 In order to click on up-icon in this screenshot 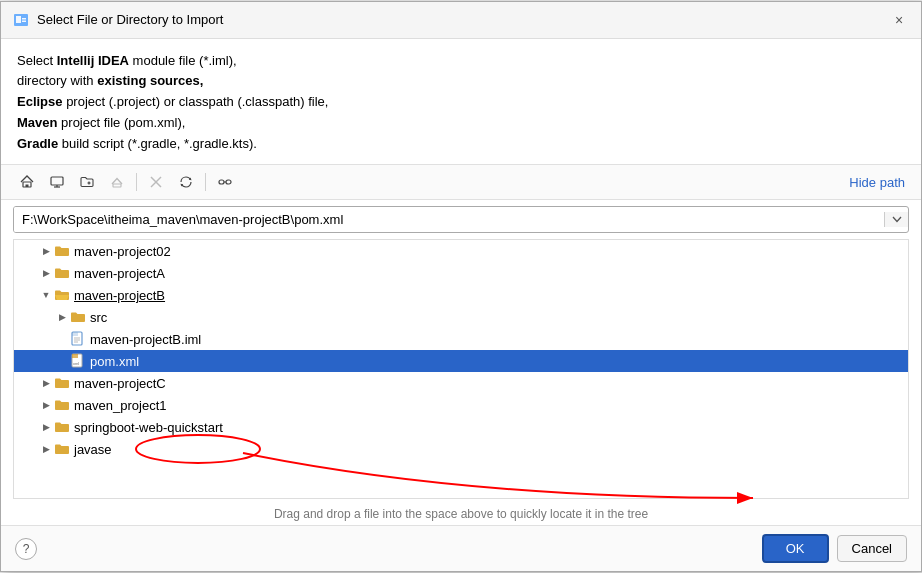, I will do `click(117, 182)`.